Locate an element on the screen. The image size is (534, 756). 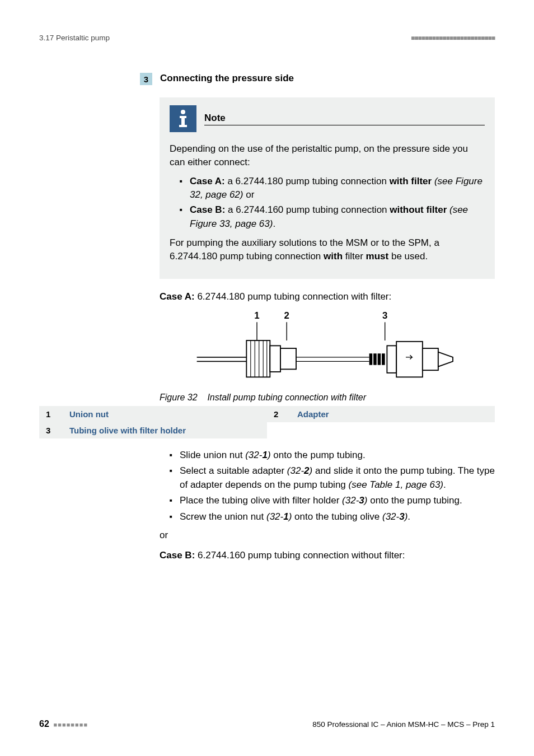
page-header: 3.17 Peristaltic pump ■■■■■■■■■■■■■■■■■■… is located at coordinates (267, 38).